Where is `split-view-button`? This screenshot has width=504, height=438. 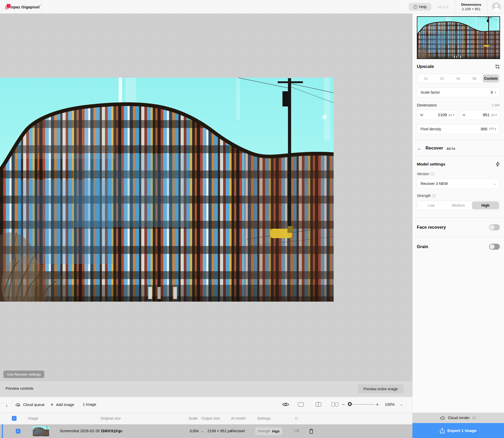 split-view-button is located at coordinates (318, 404).